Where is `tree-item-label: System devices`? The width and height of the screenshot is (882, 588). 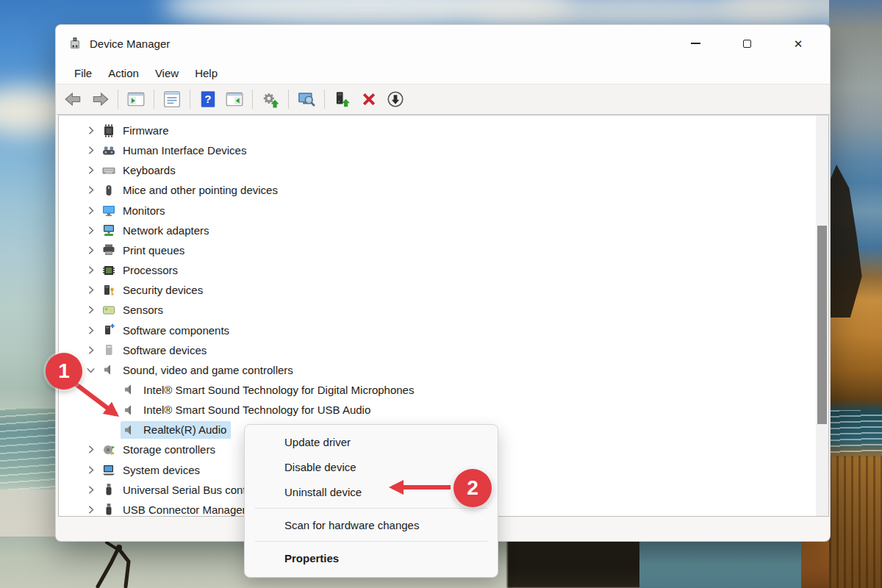
tree-item-label: System devices is located at coordinates (162, 470).